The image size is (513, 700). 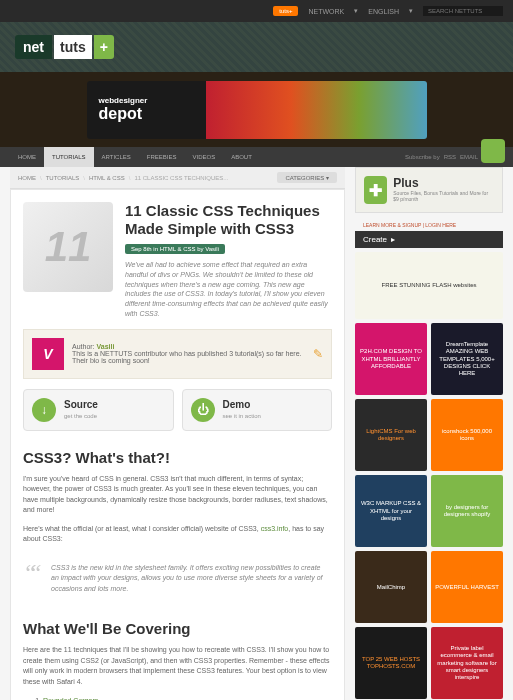 What do you see at coordinates (391, 359) in the screenshot?
I see `sidebar-ad: P2H.COM DESIGN TO XHTML BRILLIANTLY AFFO…` at bounding box center [391, 359].